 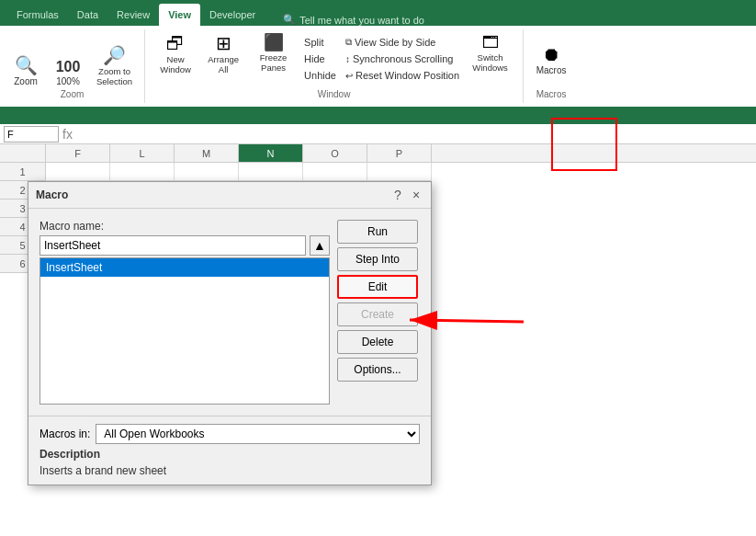 I want to click on run-button: Run, so click(x=378, y=232).